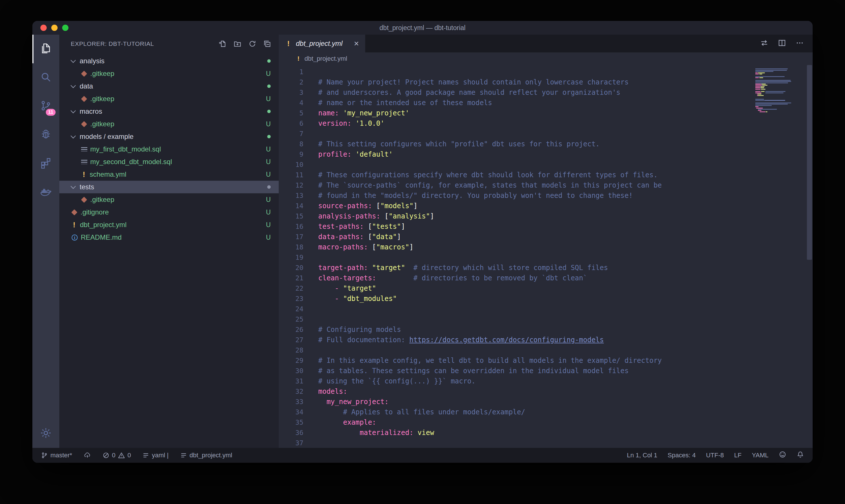  I want to click on code-line-26: 26# Configuring models, so click(546, 329).